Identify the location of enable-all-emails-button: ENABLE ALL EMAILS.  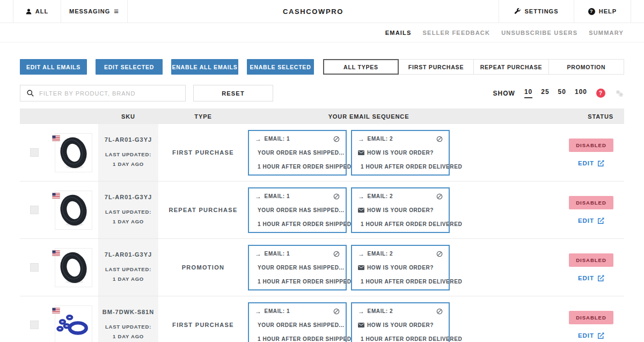
(205, 67).